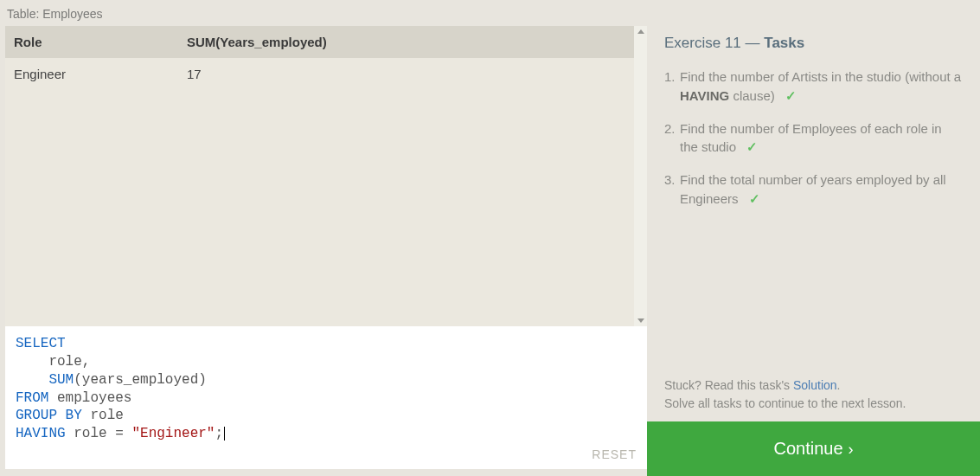  Describe the element at coordinates (100, 42) in the screenshot. I see `column-header-role: Role` at that location.